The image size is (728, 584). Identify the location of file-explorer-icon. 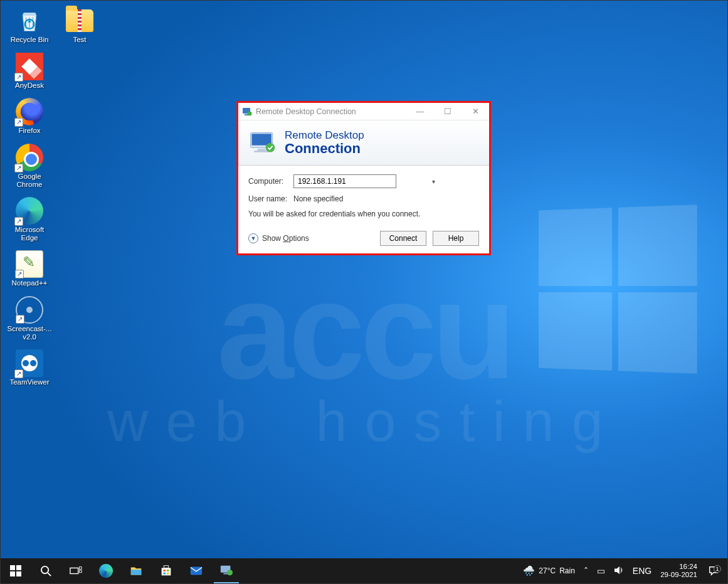
(136, 571).